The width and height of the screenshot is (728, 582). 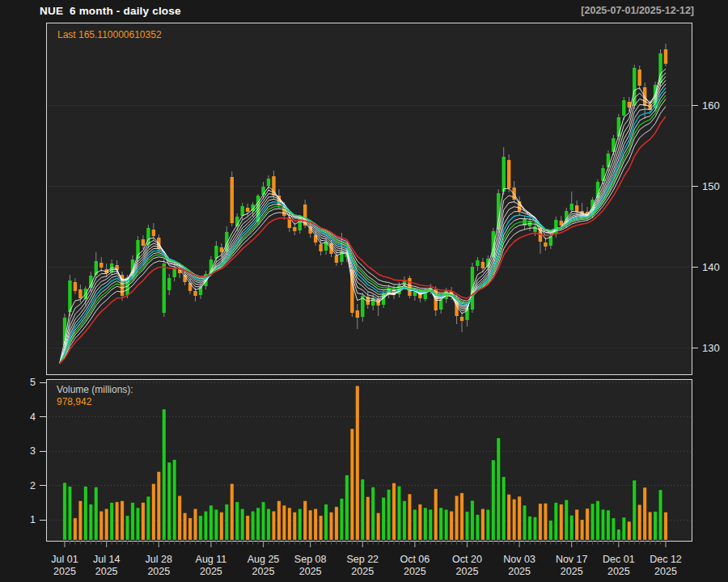 I want to click on x-axis-date-label: Jul 28, so click(x=159, y=559).